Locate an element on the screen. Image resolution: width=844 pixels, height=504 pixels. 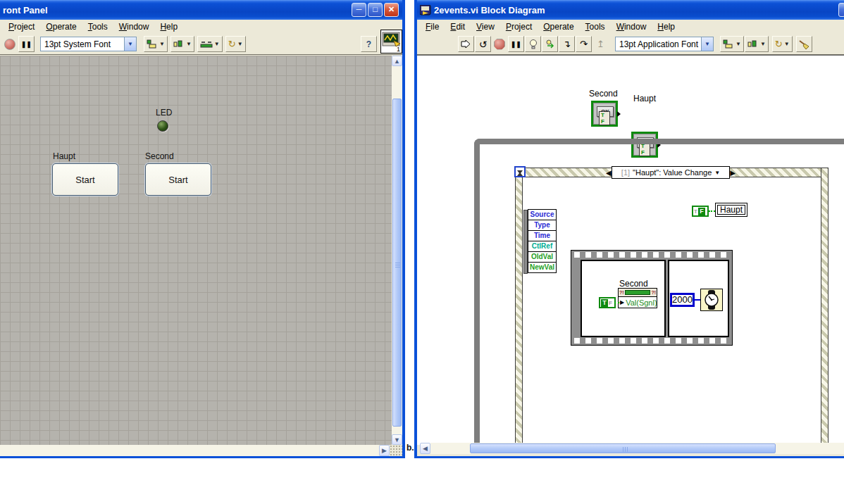
haupt-local-variable: Haupt is located at coordinates (731, 210).